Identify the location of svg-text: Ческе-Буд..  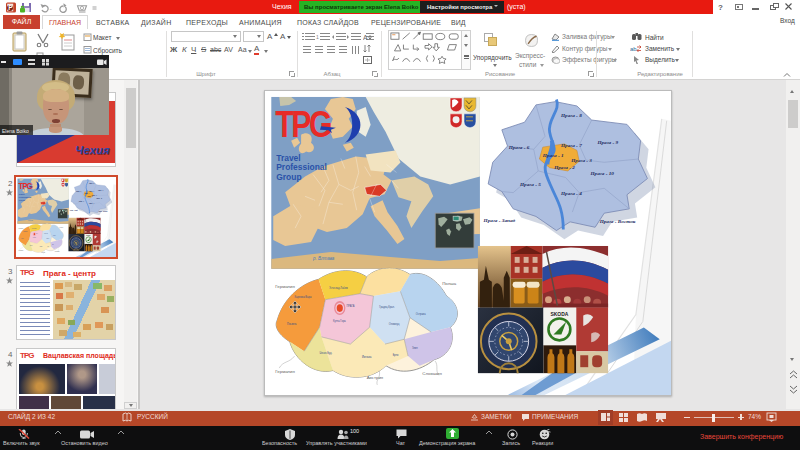
(326, 352).